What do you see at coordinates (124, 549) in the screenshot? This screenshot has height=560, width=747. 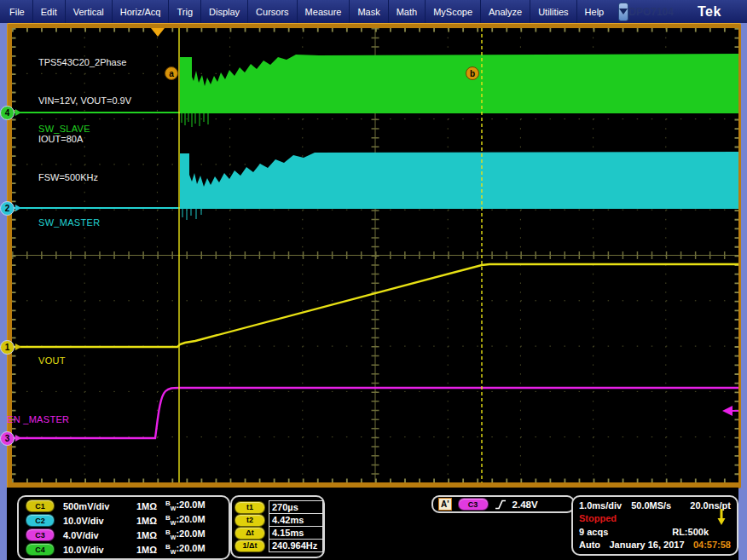 I see `channel-row-c4: C4 10.0V/div 1MΩ BW:20.0M` at bounding box center [124, 549].